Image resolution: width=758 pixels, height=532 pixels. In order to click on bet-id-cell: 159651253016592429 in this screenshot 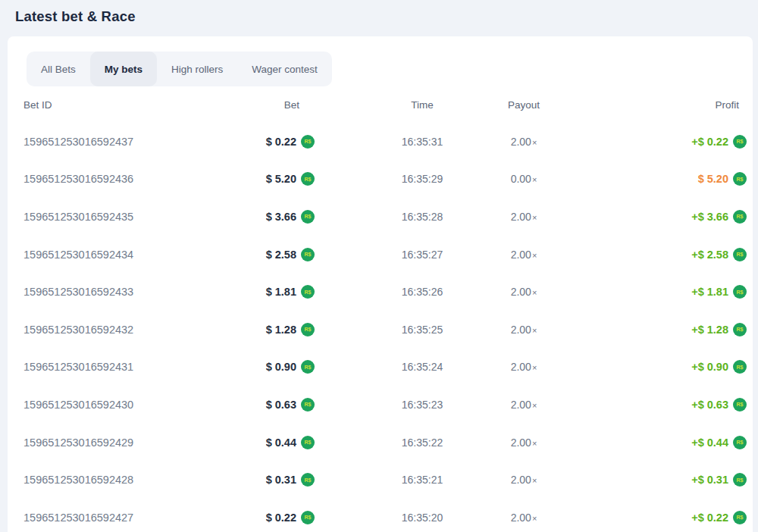, I will do `click(133, 443)`.